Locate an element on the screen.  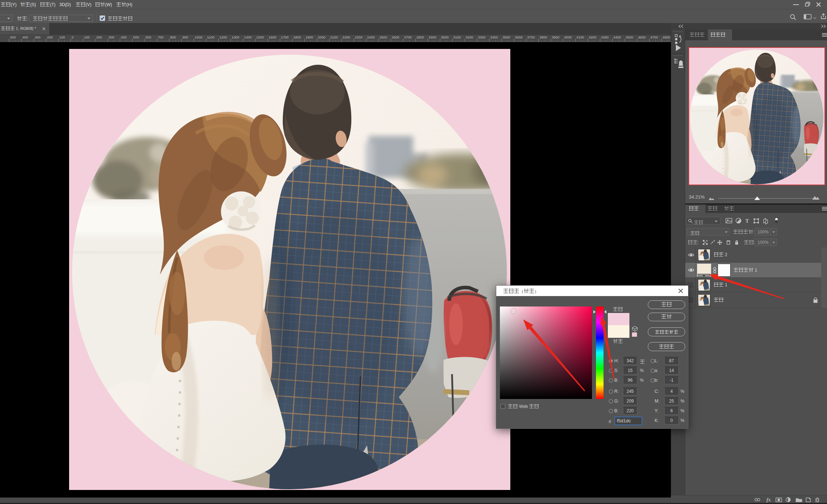
svg-text: 1400 is located at coordinates (248, 37).